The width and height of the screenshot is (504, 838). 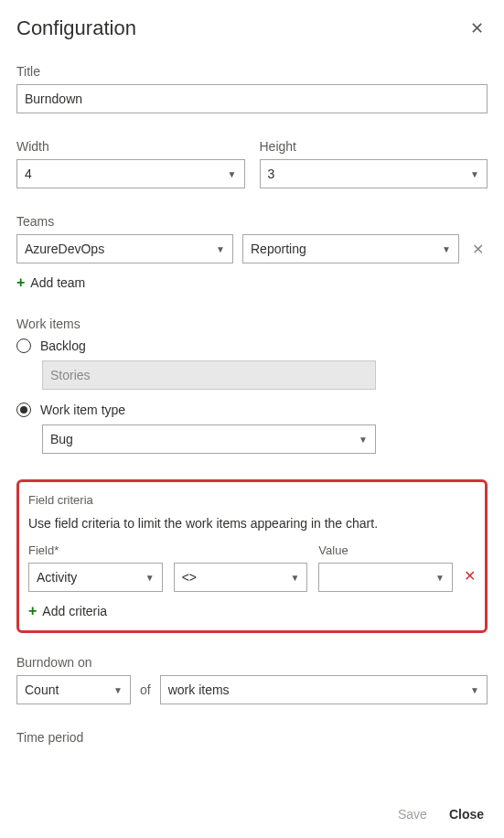 I want to click on criteria-description: Use field criteria to limit the work ite…, so click(x=252, y=523).